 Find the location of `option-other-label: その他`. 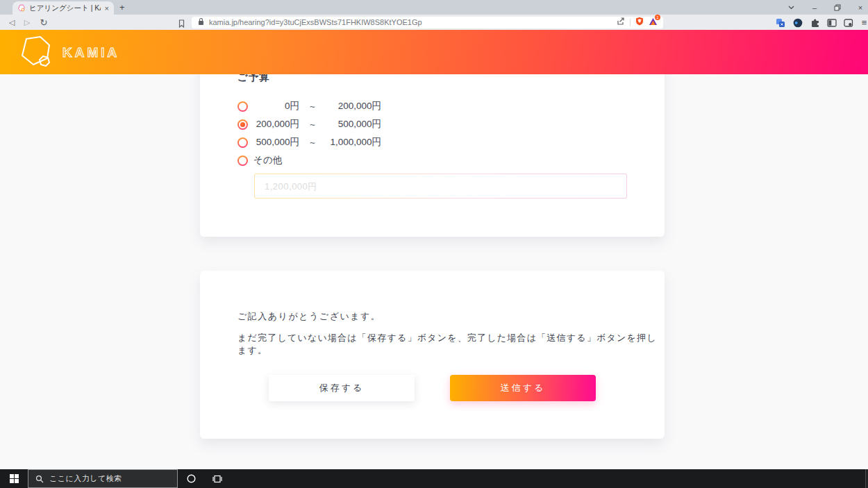

option-other-label: その他 is located at coordinates (268, 160).